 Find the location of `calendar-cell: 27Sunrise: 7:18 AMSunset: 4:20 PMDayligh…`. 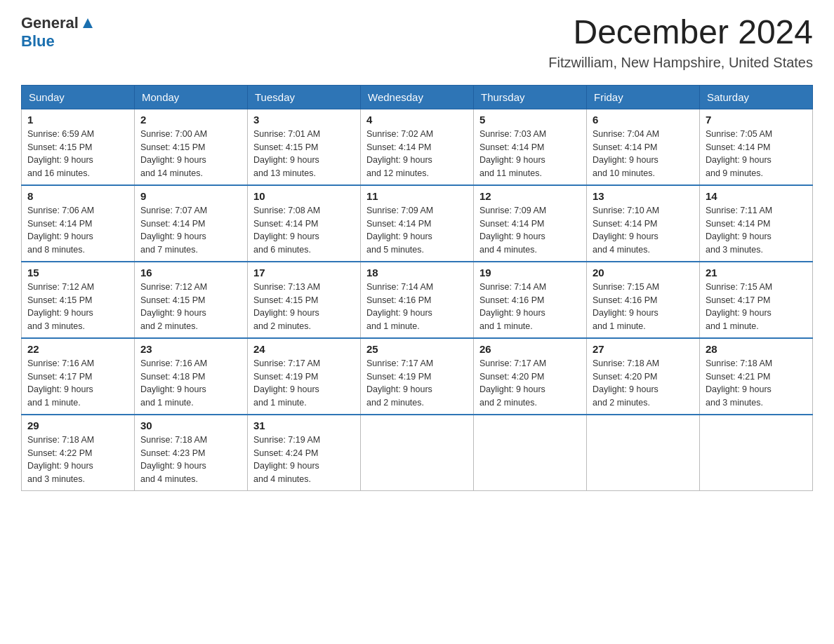

calendar-cell: 27Sunrise: 7:18 AMSunset: 4:20 PMDayligh… is located at coordinates (643, 376).